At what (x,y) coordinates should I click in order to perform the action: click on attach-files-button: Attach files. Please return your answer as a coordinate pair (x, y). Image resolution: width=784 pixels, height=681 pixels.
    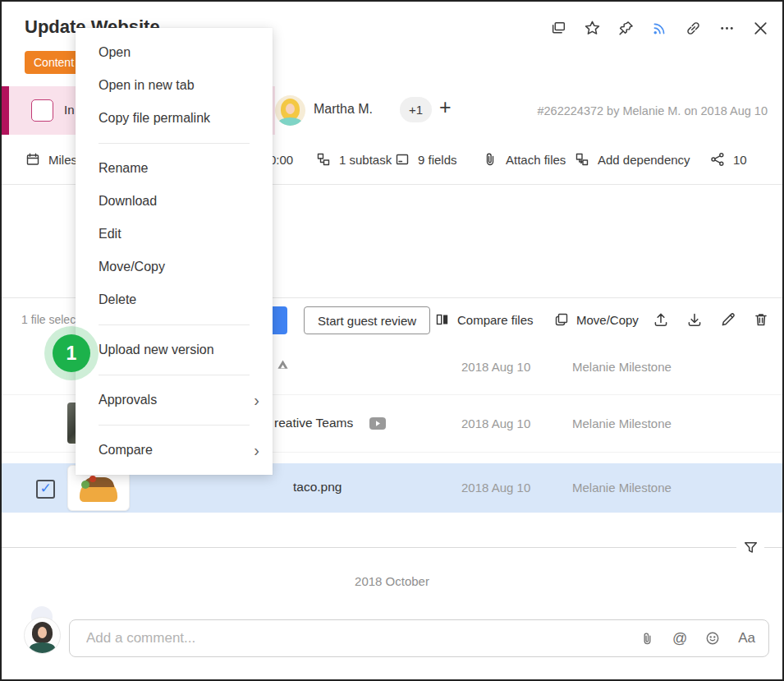
    Looking at the image, I should click on (524, 159).